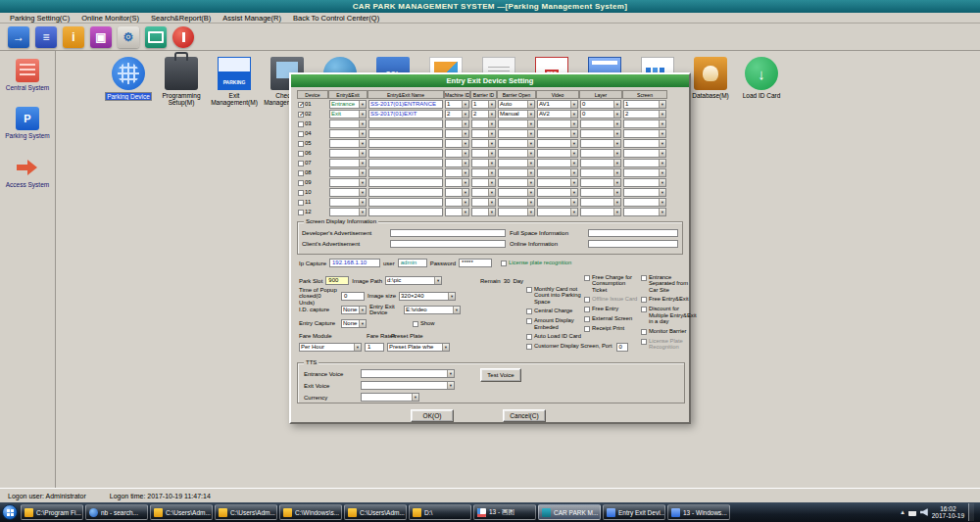 This screenshot has height=522, width=980. I want to click on menu-assist-manage-r: Assist Manage(R), so click(252, 18).